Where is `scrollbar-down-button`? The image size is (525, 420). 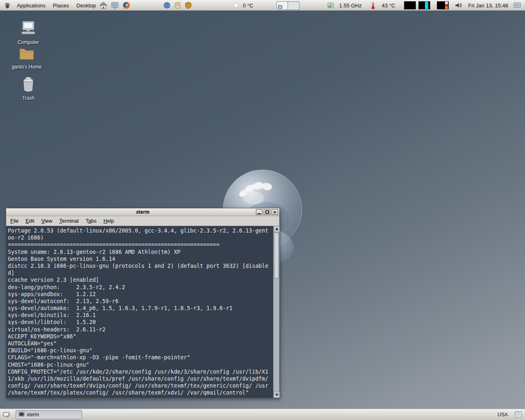
scrollbar-down-button is located at coordinates (276, 395).